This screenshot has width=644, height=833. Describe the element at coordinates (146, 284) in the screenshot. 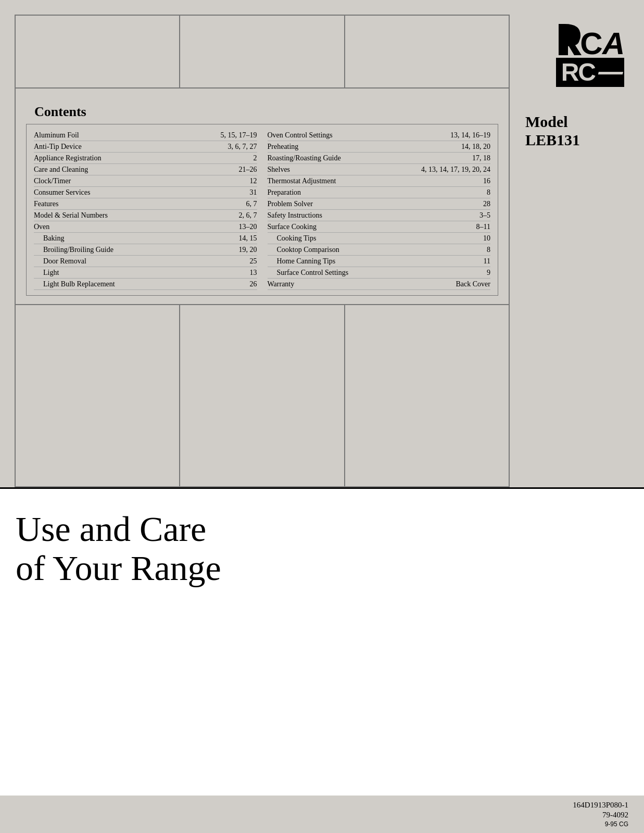

I see `toc-item-name: Light Bulb Replacement` at that location.